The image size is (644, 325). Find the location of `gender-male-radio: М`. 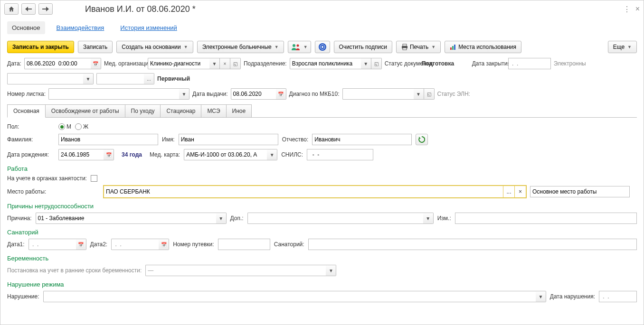

gender-male-radio: М is located at coordinates (65, 127).